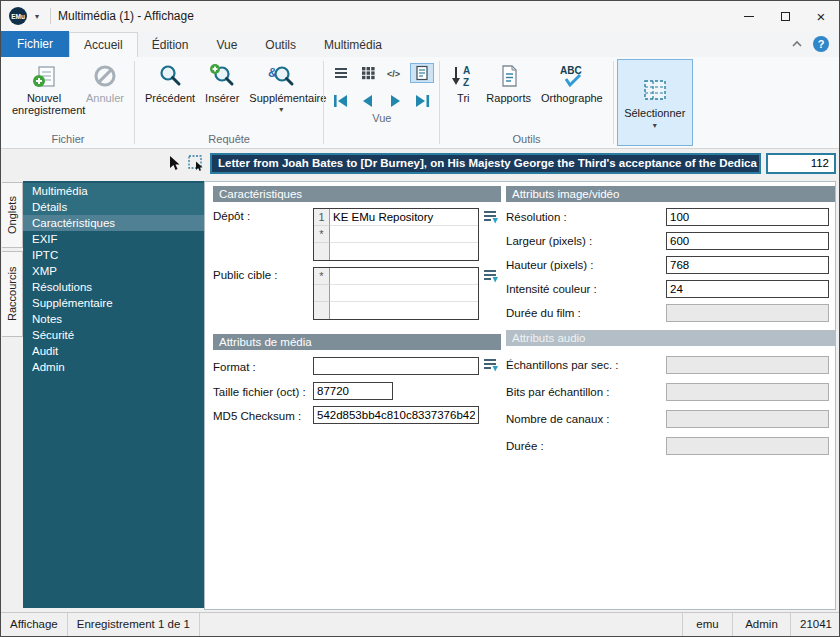 The image size is (840, 637). Describe the element at coordinates (396, 294) in the screenshot. I see `public-cible-grid: *` at that location.